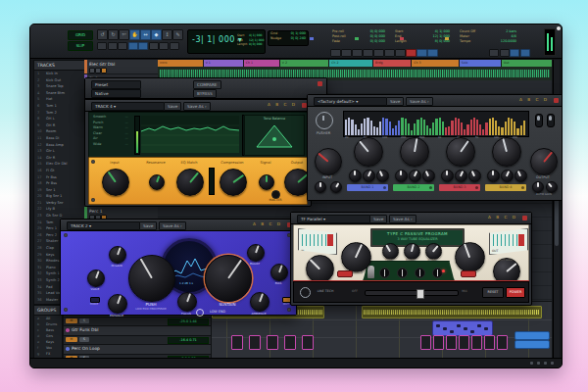 This screenshot has height=392, width=588. What do you see at coordinates (157, 35) in the screenshot?
I see `tool-button-5: ◆` at bounding box center [157, 35].